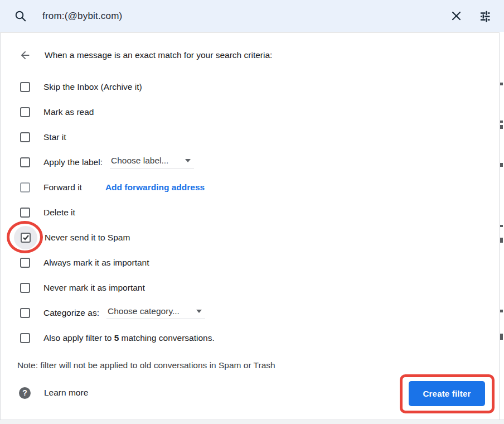 The height and width of the screenshot is (424, 504). Describe the element at coordinates (129, 338) in the screenshot. I see `row-label: Also apply filter to 5 matching conversa…` at that location.